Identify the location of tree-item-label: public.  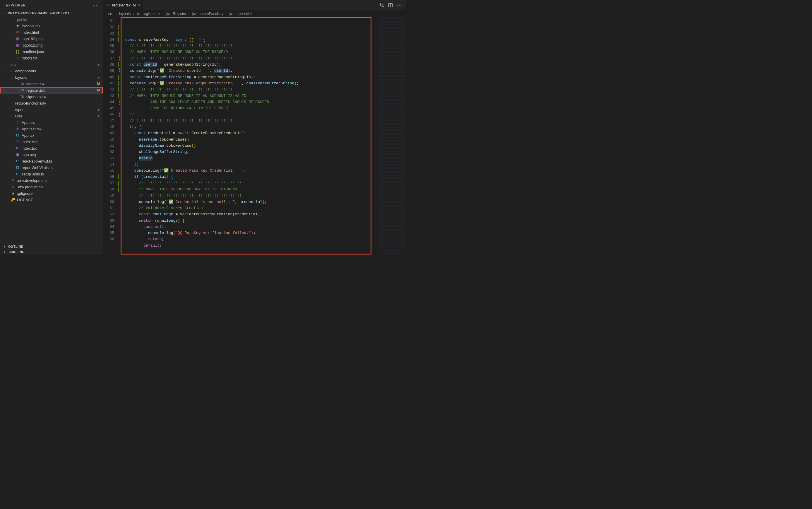
(59, 20).